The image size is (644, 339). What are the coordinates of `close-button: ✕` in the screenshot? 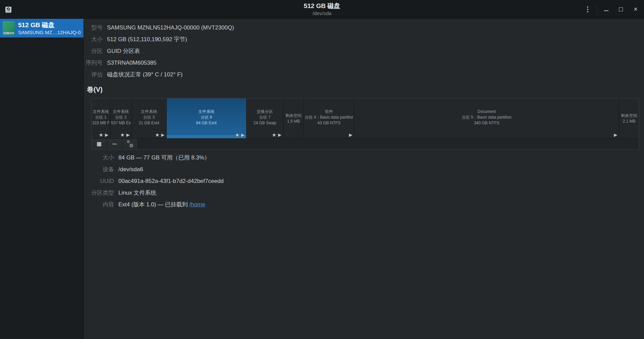 It's located at (636, 9).